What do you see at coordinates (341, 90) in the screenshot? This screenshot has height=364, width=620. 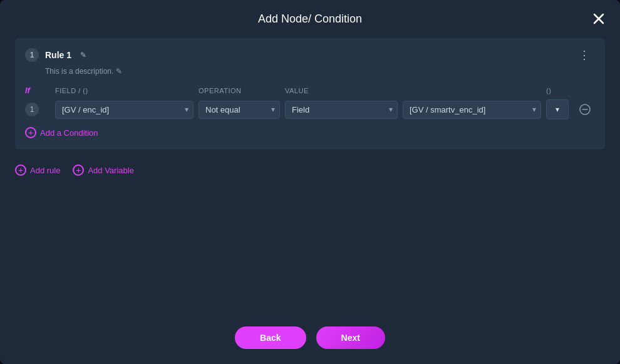 I see `value-col-header: Value` at bounding box center [341, 90].